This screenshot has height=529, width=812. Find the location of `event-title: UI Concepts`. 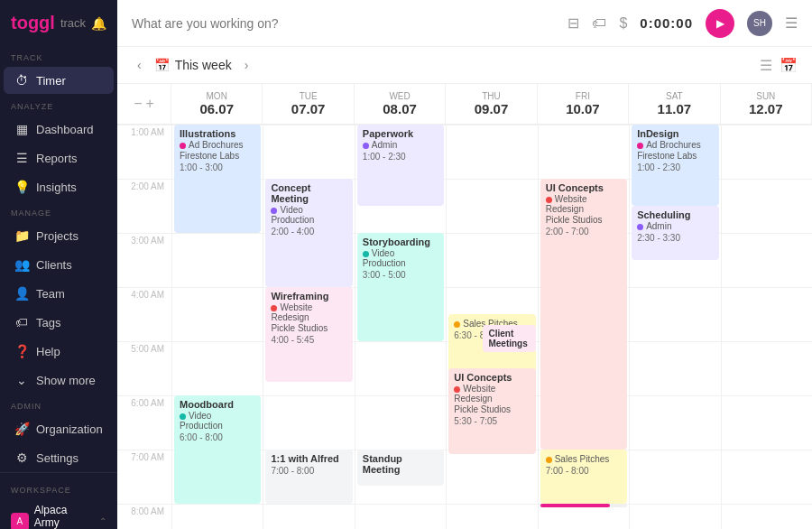

event-title: UI Concepts is located at coordinates (492, 377).